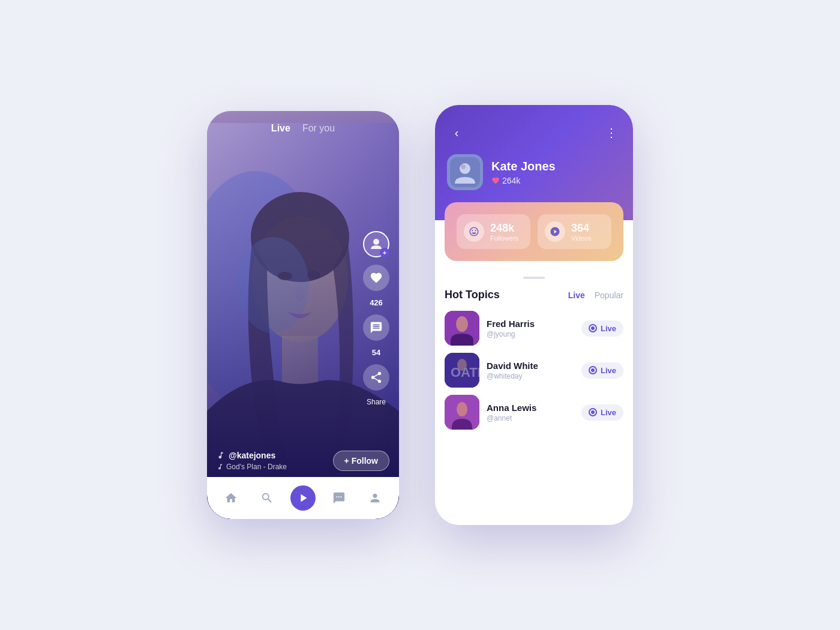 The width and height of the screenshot is (840, 630). I want to click on user-music-info: @katejones God's Plan - Drake, so click(252, 461).